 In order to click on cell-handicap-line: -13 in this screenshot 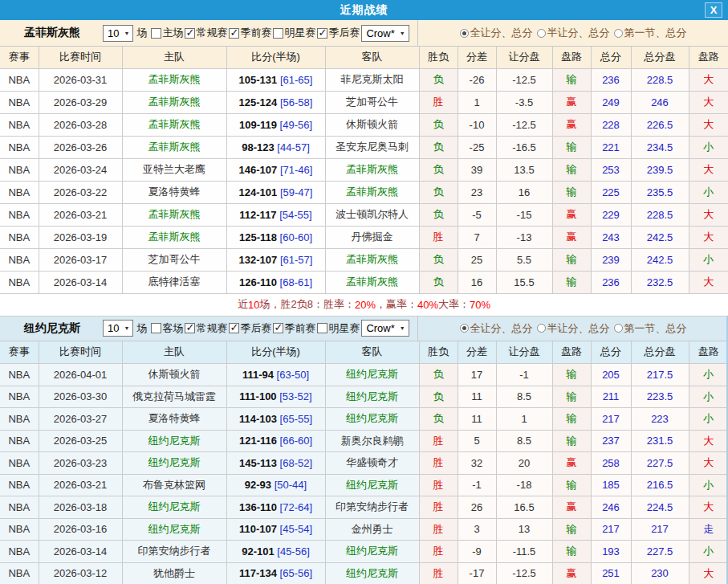, I will do `click(524, 237)`.